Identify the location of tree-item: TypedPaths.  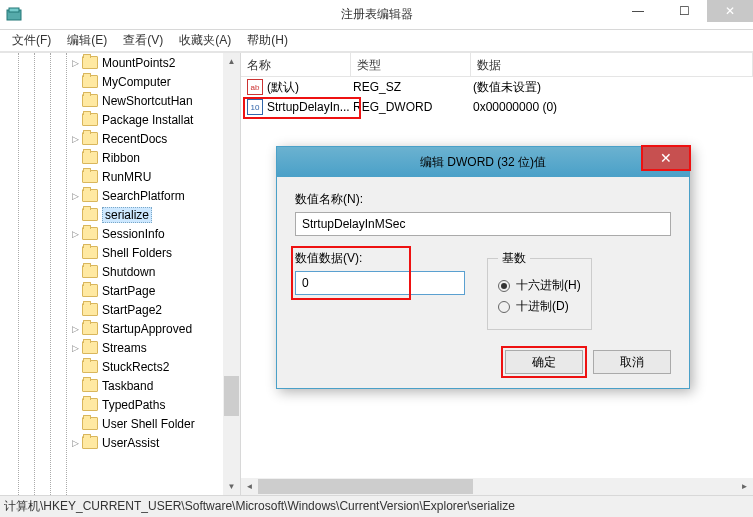
(120, 404).